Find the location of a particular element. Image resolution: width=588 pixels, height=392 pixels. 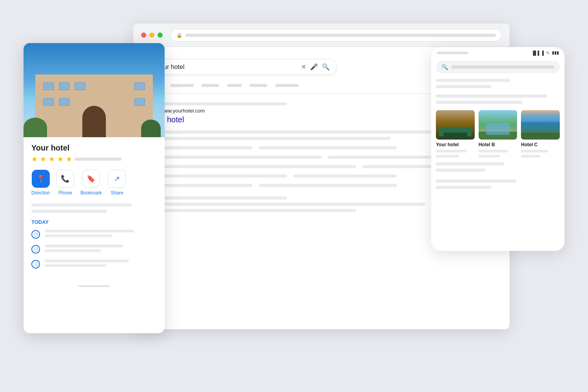

close-button is located at coordinates (143, 35).